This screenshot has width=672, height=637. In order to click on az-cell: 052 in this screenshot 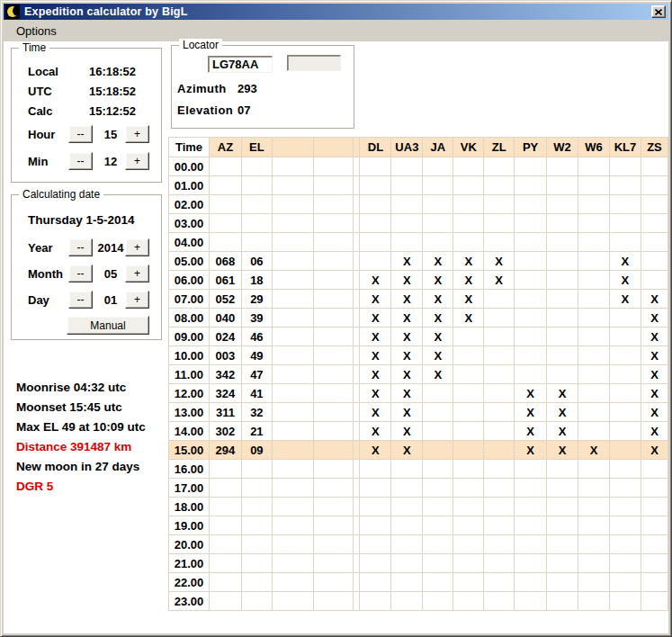, I will do `click(225, 299)`.